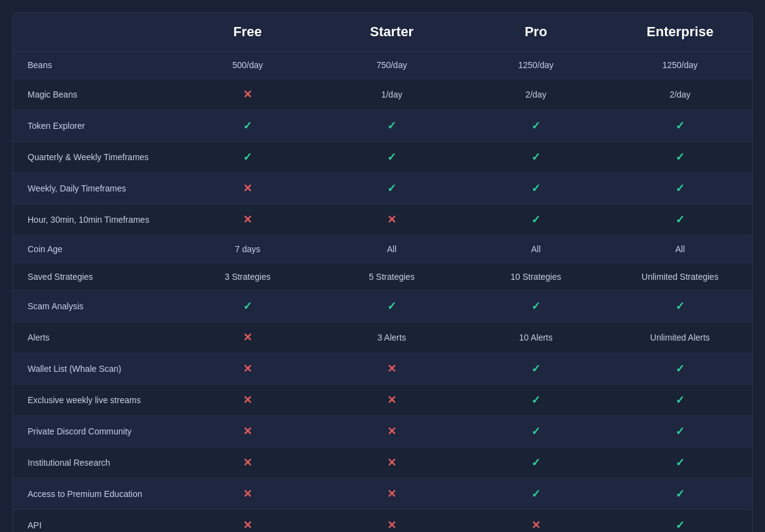 The width and height of the screenshot is (765, 532). Describe the element at coordinates (391, 94) in the screenshot. I see `cell-value: 1/day` at that location.